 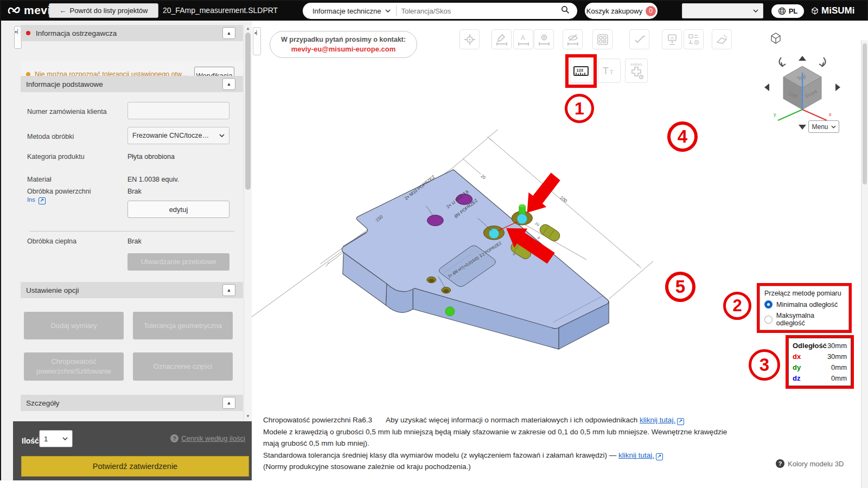 What do you see at coordinates (802, 127) in the screenshot?
I see `rotate-down-arrow` at bounding box center [802, 127].